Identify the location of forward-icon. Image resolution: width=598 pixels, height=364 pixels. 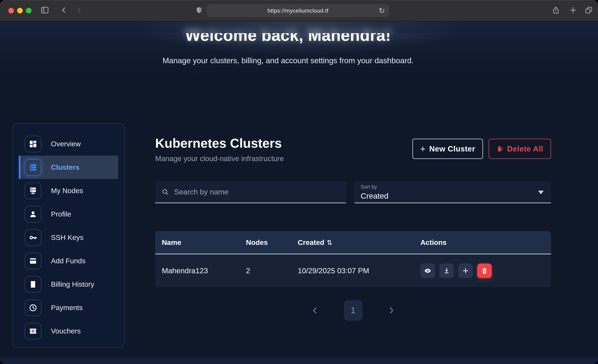
(79, 10).